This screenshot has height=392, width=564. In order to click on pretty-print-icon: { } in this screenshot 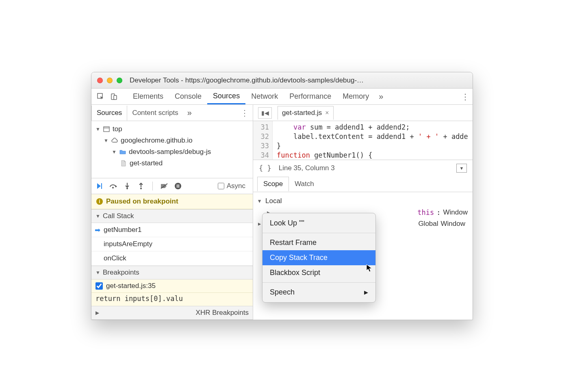, I will do `click(265, 168)`.